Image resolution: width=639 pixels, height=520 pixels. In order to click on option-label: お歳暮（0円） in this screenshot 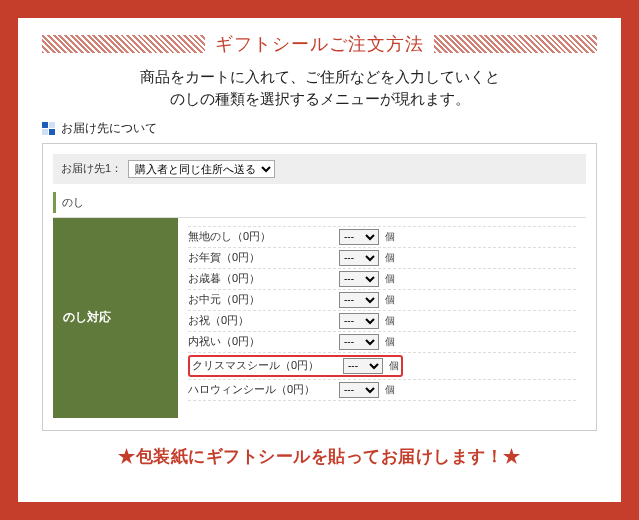, I will do `click(260, 278)`.